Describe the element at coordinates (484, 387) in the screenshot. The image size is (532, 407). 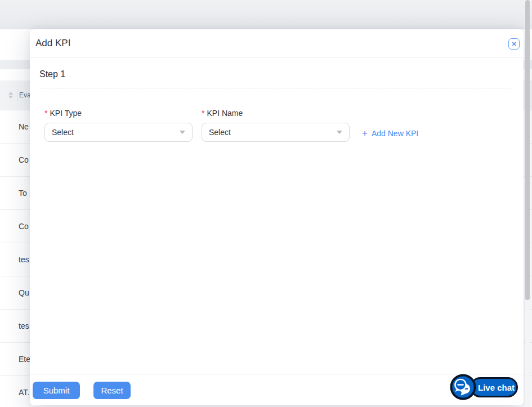
I see `live-chat-widget: Live chat` at that location.